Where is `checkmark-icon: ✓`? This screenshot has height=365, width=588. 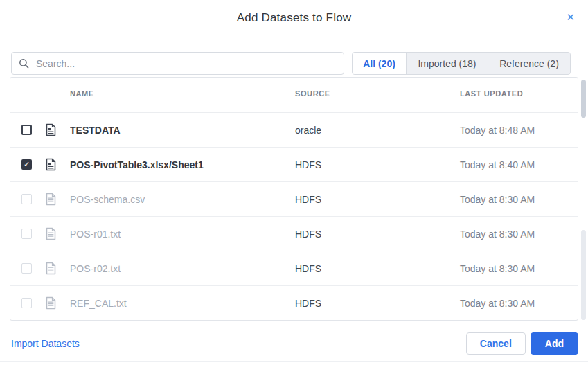 checkmark-icon: ✓ is located at coordinates (26, 165).